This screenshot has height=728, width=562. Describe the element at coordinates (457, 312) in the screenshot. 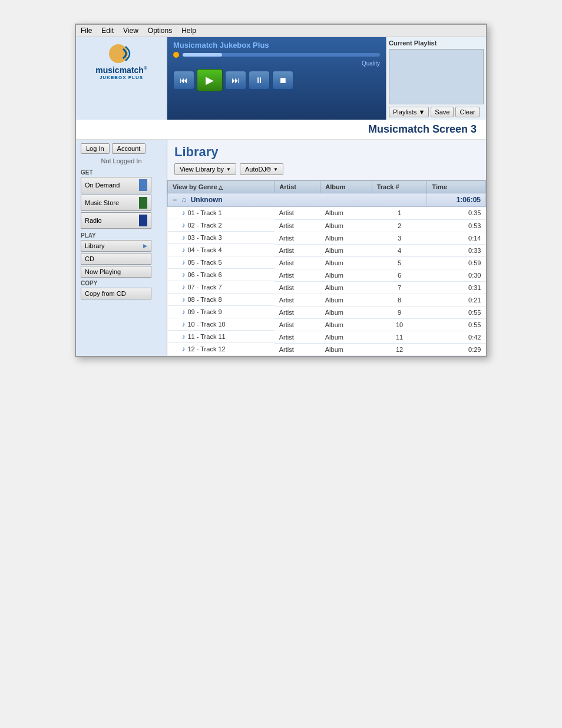

I see `track-time: 0:55` at that location.